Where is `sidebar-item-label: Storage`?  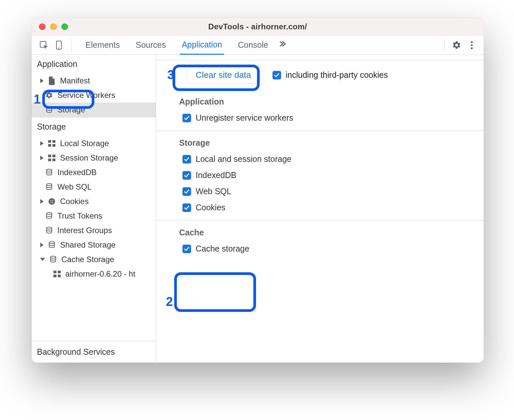
sidebar-item-label: Storage is located at coordinates (71, 110).